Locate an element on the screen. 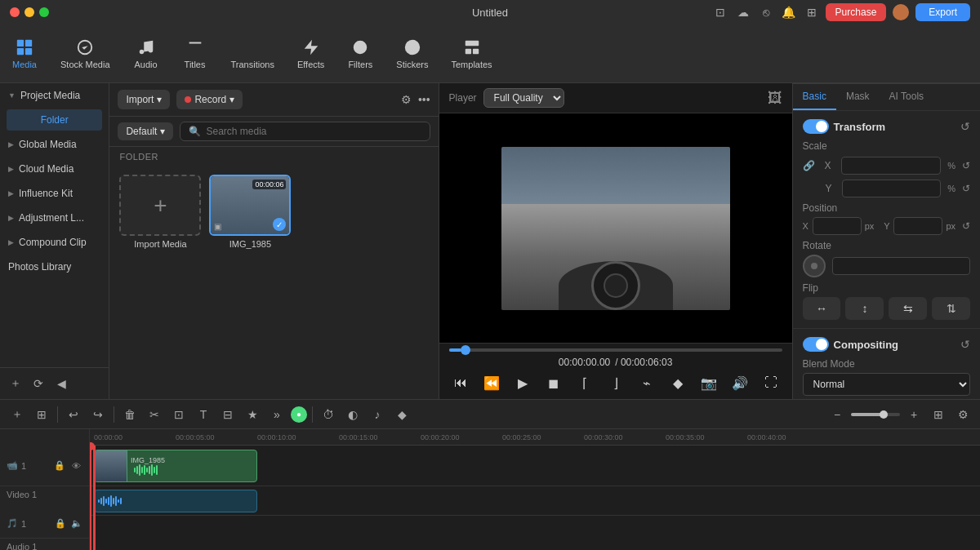 This screenshot has height=550, width=980. toolbar-item-stock-media: Stock Media is located at coordinates (85, 54).